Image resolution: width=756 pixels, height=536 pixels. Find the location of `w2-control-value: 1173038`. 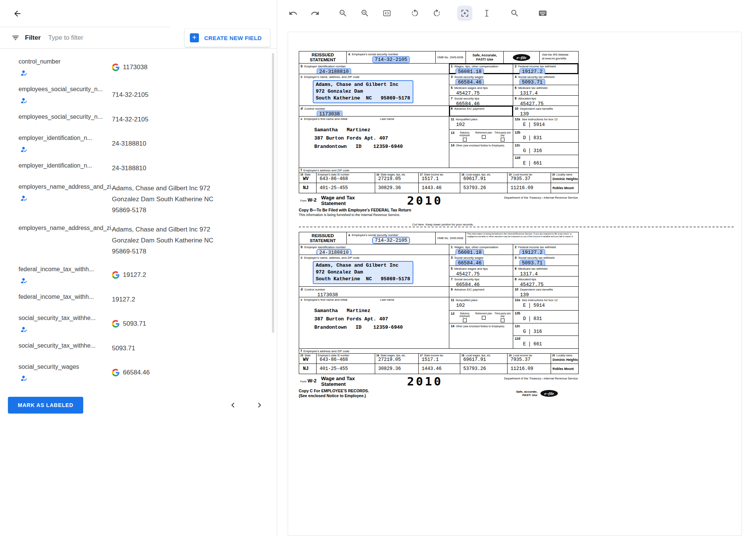

w2-control-value: 1173038 is located at coordinates (330, 113).